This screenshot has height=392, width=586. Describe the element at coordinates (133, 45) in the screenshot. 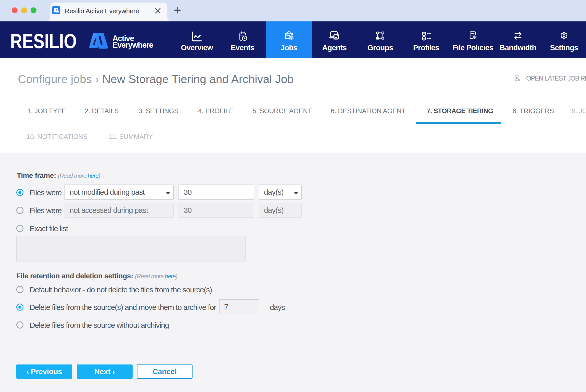

I see `svg-text: Everywhere` at that location.